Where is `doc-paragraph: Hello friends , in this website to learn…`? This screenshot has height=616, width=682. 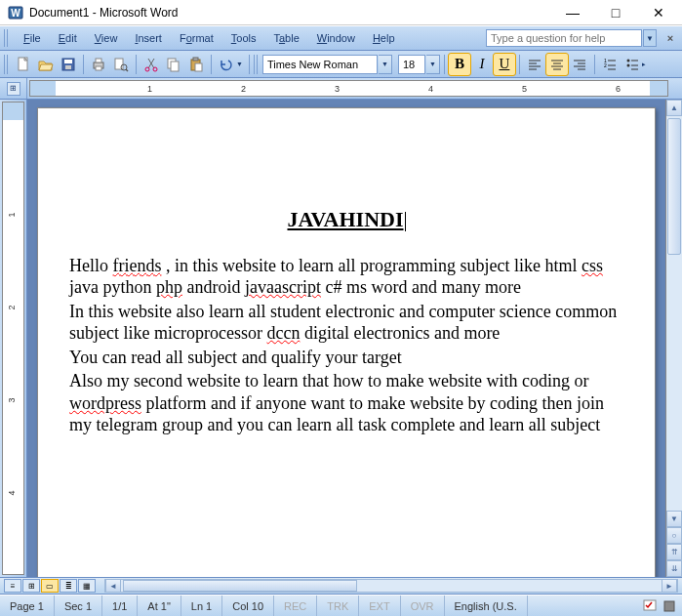
doc-paragraph: Hello friends , in this website to learn… is located at coordinates (346, 277).